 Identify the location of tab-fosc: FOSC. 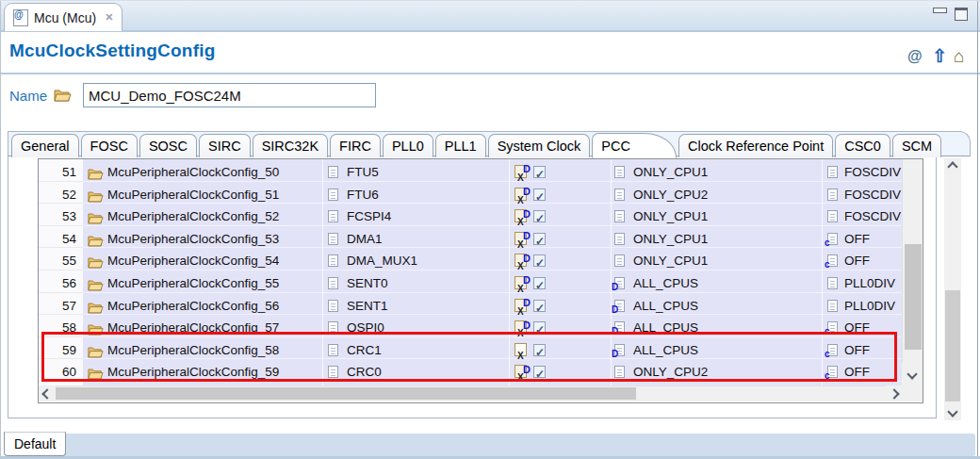
(109, 145).